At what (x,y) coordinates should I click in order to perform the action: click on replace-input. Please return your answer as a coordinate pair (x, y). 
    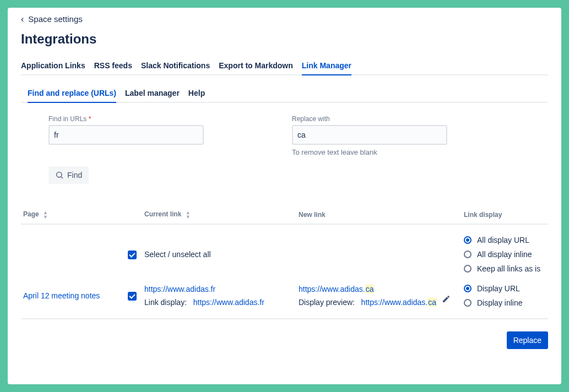
    Looking at the image, I should click on (370, 135).